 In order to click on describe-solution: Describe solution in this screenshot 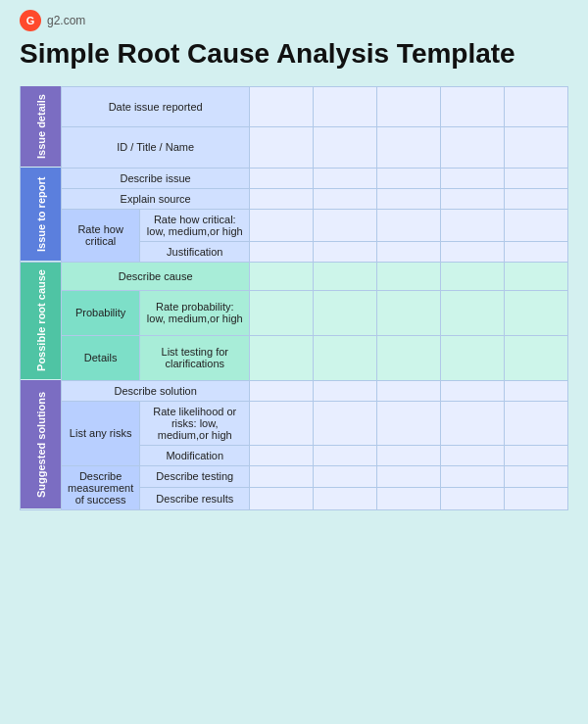, I will do `click(156, 390)`.